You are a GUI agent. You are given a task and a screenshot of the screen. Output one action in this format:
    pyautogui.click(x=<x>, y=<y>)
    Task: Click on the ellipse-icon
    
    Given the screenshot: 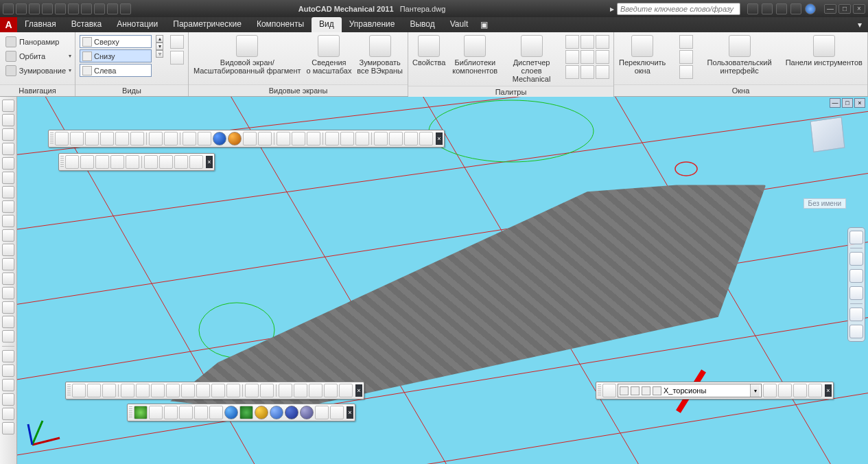 What is the action you would take?
    pyautogui.click(x=8, y=336)
    